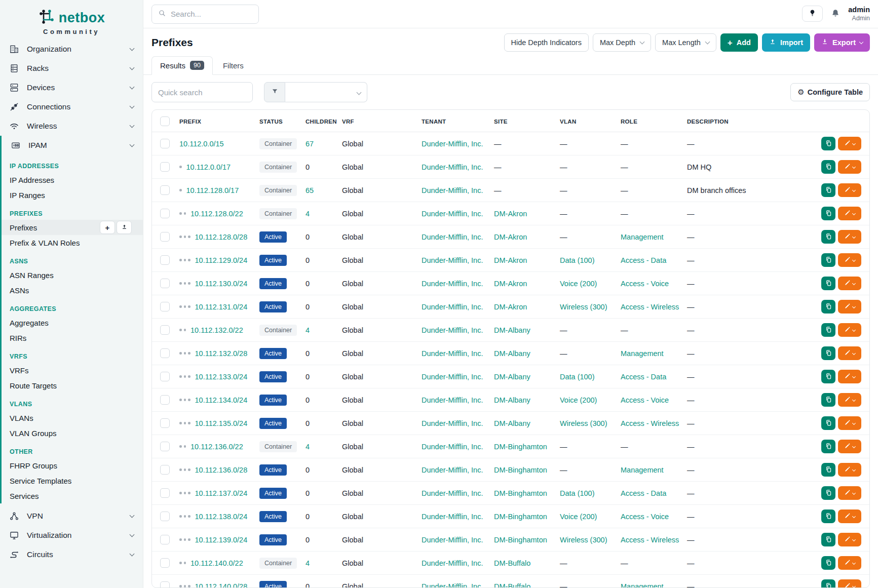 The image size is (878, 588). What do you see at coordinates (212, 14) in the screenshot?
I see `search-input` at bounding box center [212, 14].